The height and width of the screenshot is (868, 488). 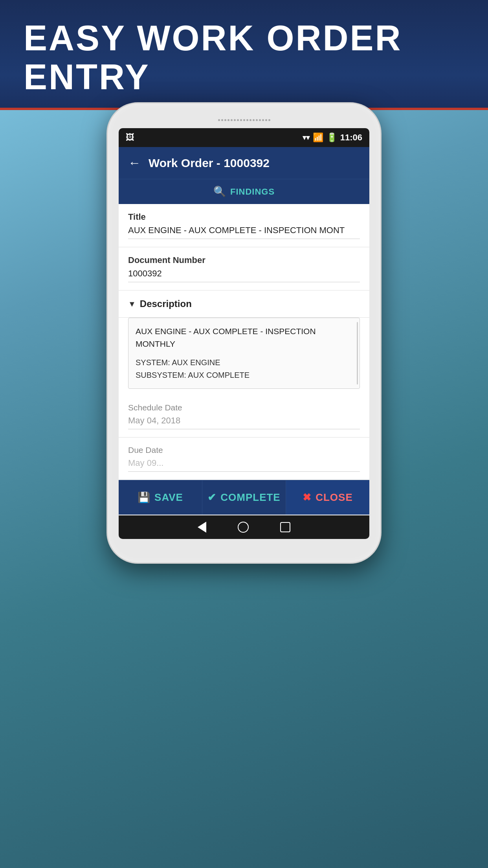 I want to click on work-order-title: Work Order - 1000392, so click(x=209, y=163).